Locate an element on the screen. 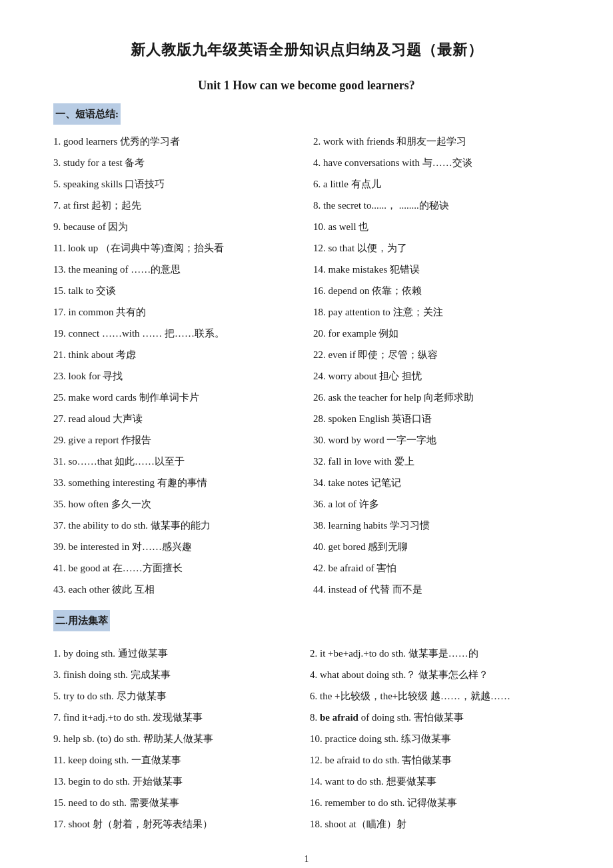  phrase-right: 36. a lot of 许多 is located at coordinates (433, 504).